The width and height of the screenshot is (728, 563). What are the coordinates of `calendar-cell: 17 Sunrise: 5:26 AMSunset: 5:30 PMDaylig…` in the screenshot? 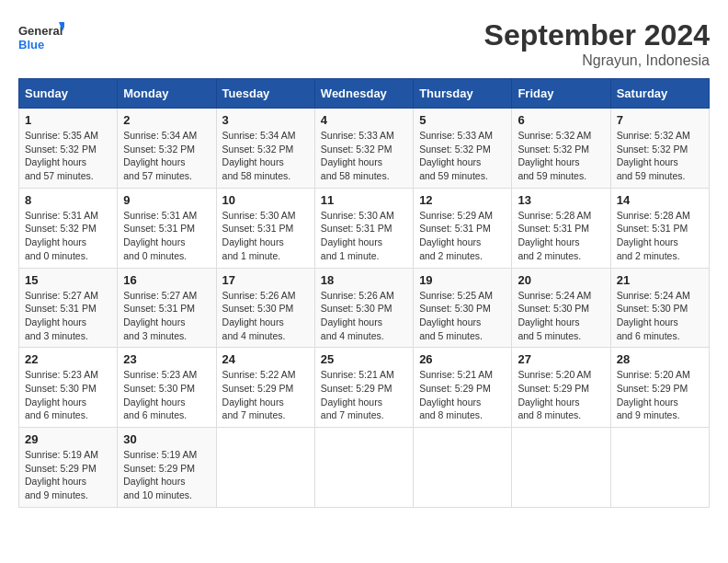 It's located at (265, 307).